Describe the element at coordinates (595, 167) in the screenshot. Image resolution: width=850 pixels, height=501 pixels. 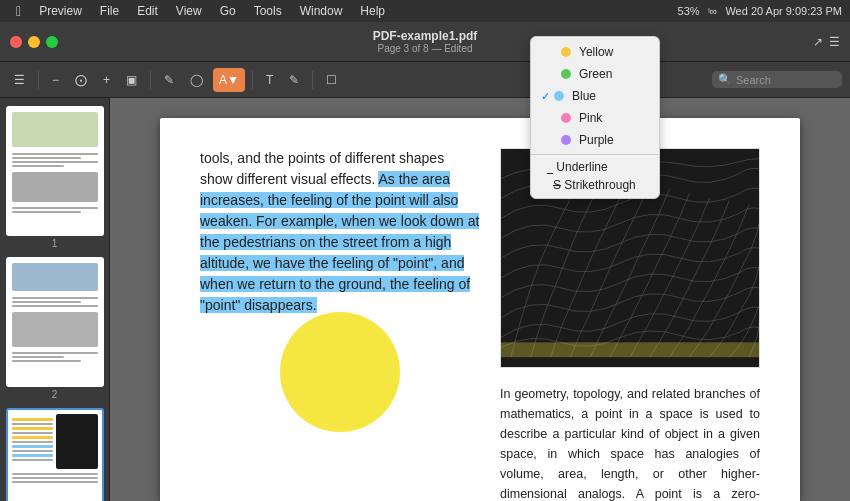
I see `underline-option: ̲ Underline` at that location.